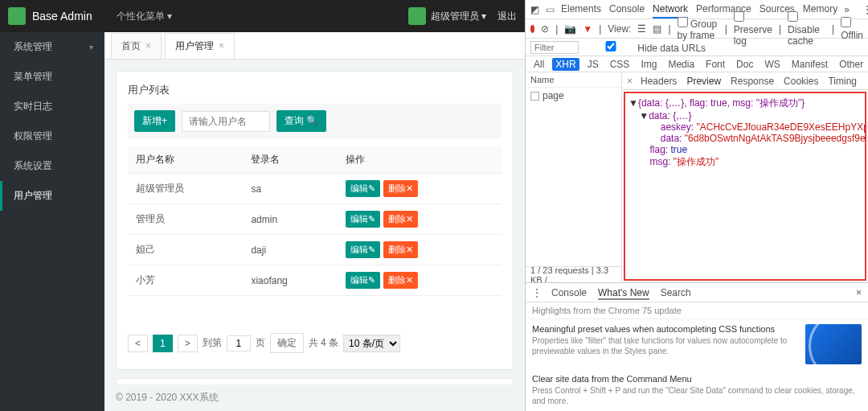  What do you see at coordinates (315, 397) in the screenshot?
I see `footer: © 2019 - 2020 XXX系统` at bounding box center [315, 397].